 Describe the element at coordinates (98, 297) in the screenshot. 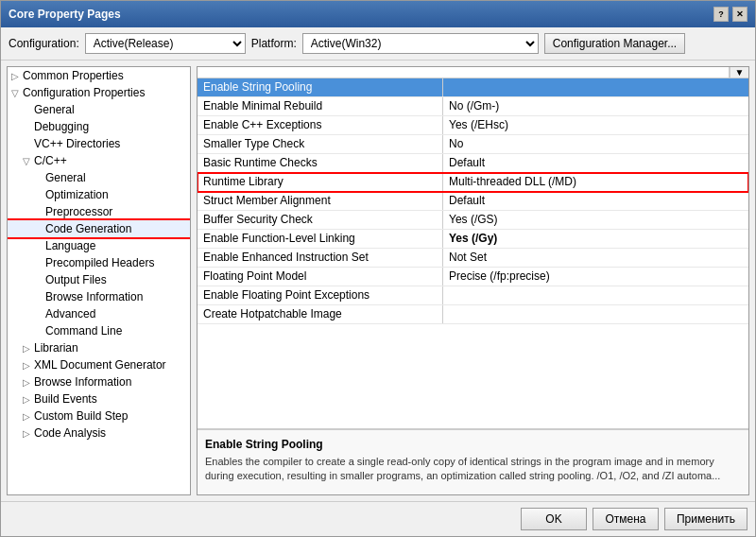

I see `tree-item-cpp-browse: Browse Information` at that location.